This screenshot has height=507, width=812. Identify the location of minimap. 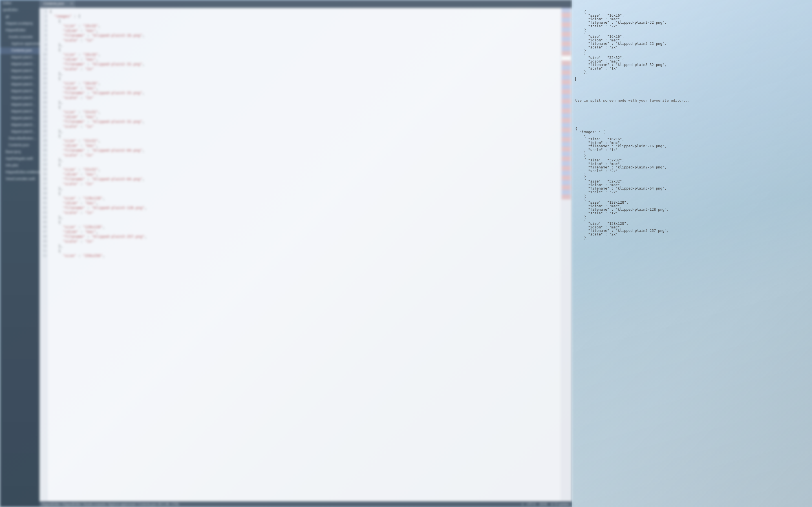
(566, 255).